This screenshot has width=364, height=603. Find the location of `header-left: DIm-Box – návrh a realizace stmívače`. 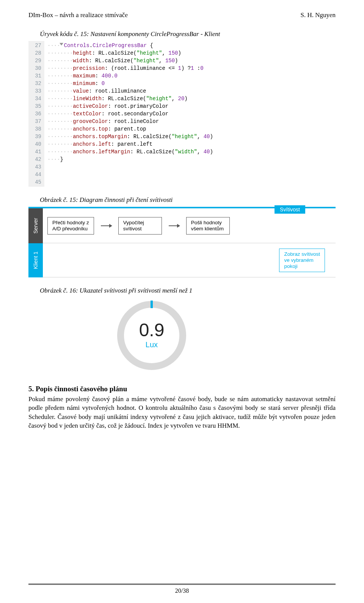

header-left: DIm-Box – návrh a realizace stmívače is located at coordinates (78, 15).